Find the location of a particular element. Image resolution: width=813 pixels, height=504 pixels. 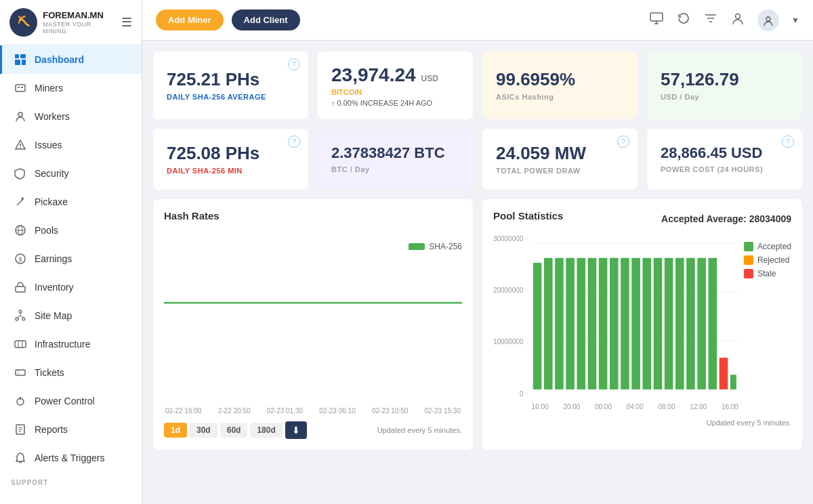

refresh-icon is located at coordinates (684, 20).